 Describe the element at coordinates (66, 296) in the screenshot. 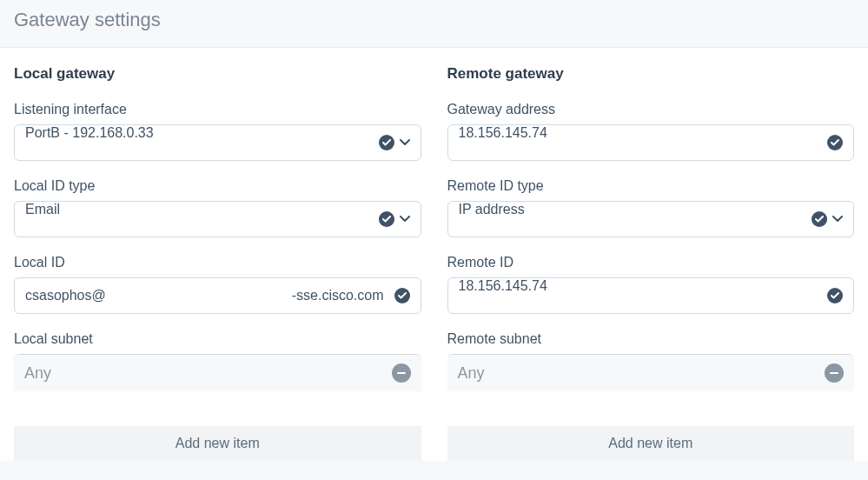

I see `local-id-value-left: csasophos@` at that location.